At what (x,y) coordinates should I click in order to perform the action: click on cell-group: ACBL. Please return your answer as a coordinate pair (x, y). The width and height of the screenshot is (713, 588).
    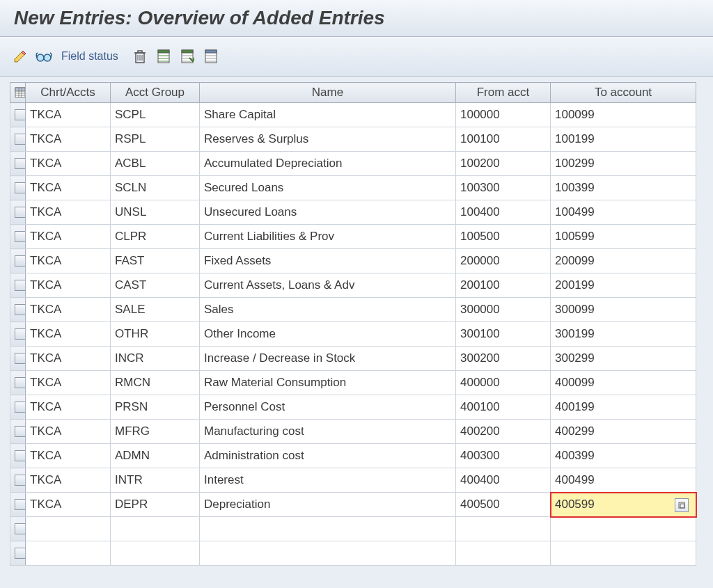
    Looking at the image, I should click on (155, 164).